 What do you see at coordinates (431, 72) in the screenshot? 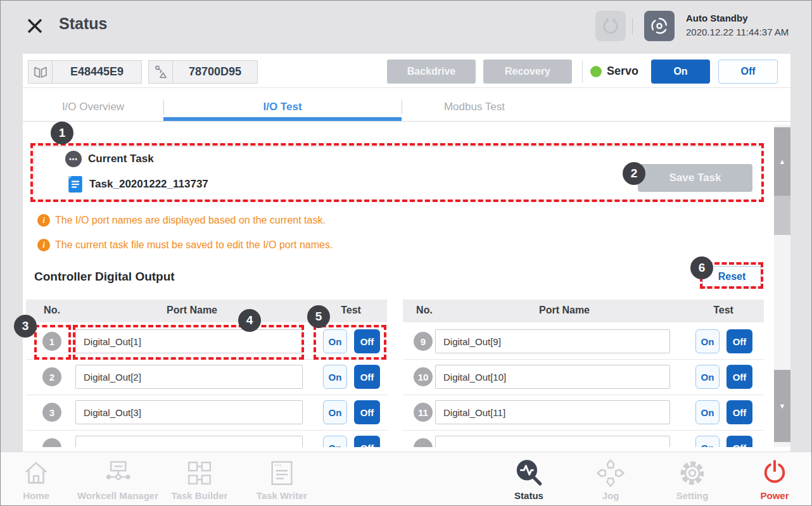
I see `backdrive-button: Backdrive` at bounding box center [431, 72].